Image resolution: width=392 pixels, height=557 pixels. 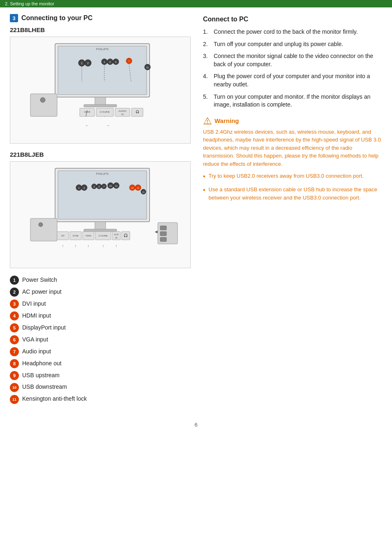 What do you see at coordinates (100, 215) in the screenshot?
I see `monitor-diagram-2: PHILIPS DP DVI⊕ HDMI` at bounding box center [100, 215].